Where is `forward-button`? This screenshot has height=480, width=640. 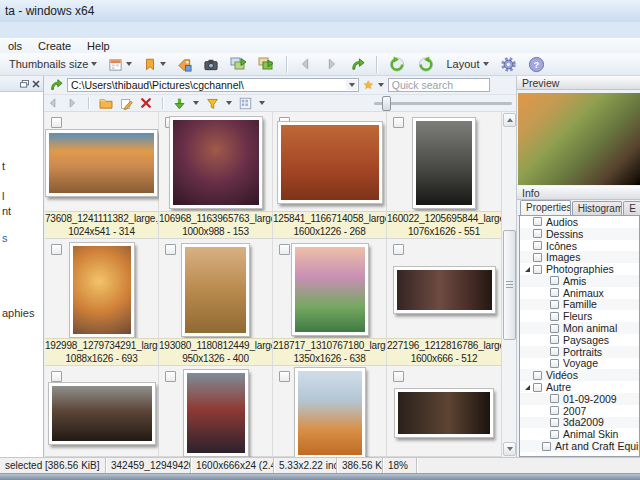 forward-button is located at coordinates (332, 64).